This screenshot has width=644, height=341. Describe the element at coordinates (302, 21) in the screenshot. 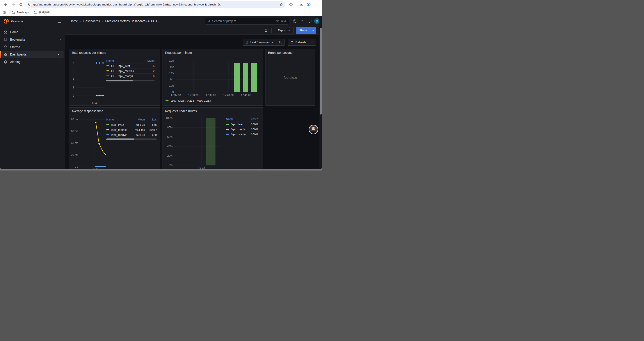

I see `news-button` at that location.